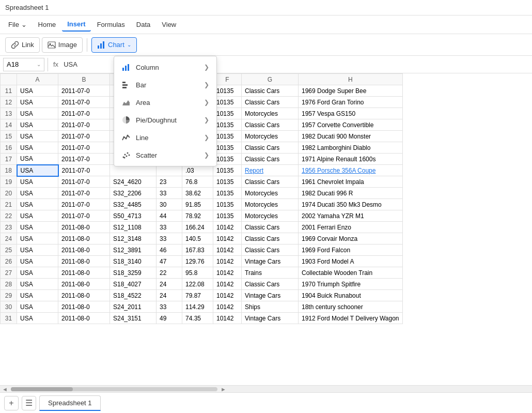 The width and height of the screenshot is (532, 413). I want to click on cell-c: S24_2011, so click(133, 307).